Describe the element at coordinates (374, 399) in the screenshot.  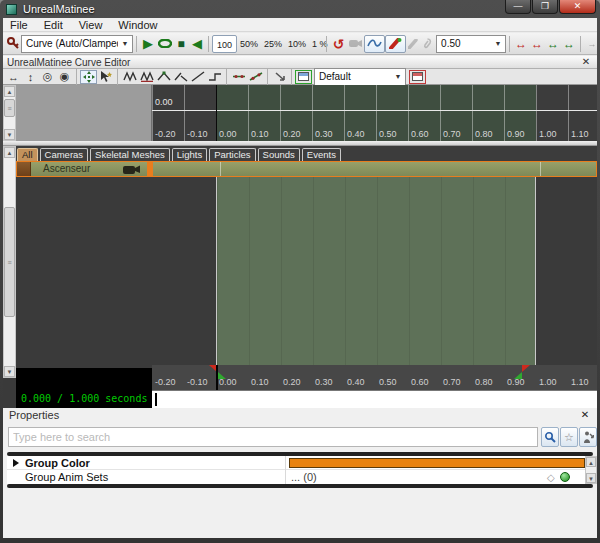
I see `range-edit-strip` at that location.